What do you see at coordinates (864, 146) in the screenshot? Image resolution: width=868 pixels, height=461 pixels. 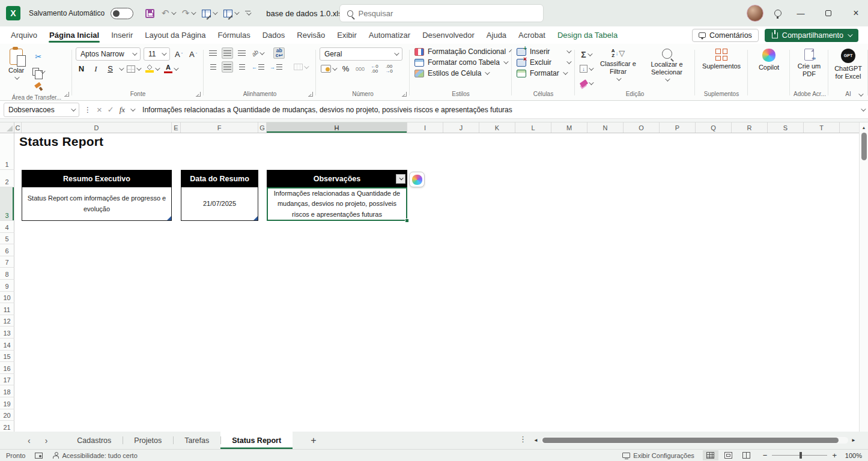 I see `vertical-scroll-thumb` at bounding box center [864, 146].